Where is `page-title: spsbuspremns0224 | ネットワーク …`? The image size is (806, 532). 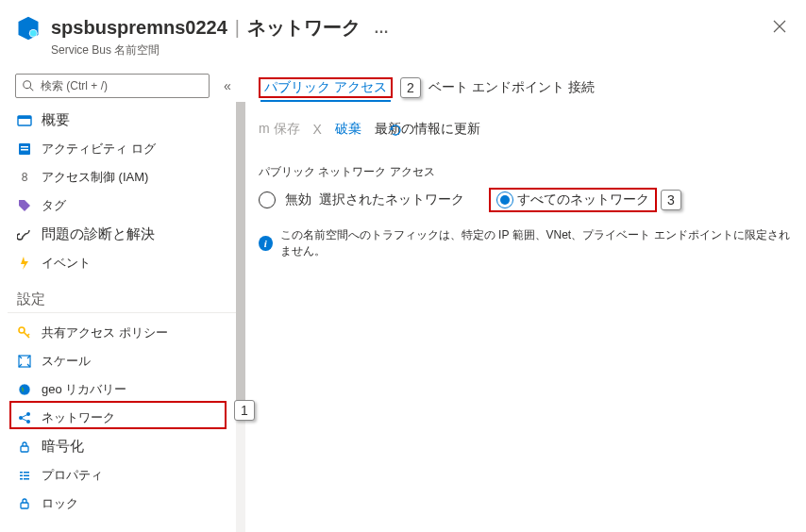
page-title: spsbuspremns0224 | ネットワーク … is located at coordinates (410, 28).